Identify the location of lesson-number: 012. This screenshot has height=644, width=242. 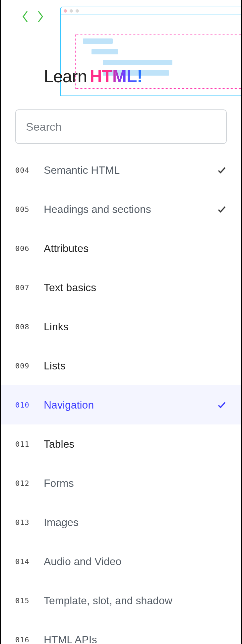
(24, 483).